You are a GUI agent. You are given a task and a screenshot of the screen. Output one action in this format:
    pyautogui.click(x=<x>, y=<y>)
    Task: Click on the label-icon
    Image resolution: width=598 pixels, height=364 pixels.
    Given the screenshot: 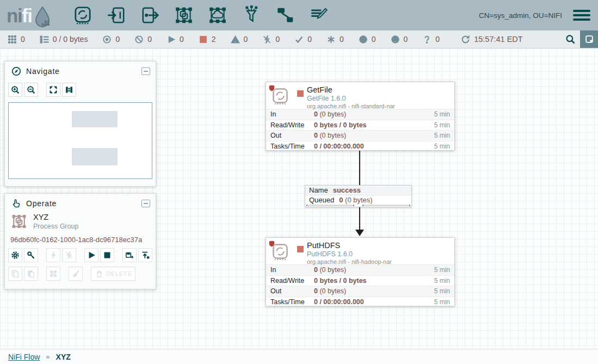 What is the action you would take?
    pyautogui.click(x=319, y=15)
    